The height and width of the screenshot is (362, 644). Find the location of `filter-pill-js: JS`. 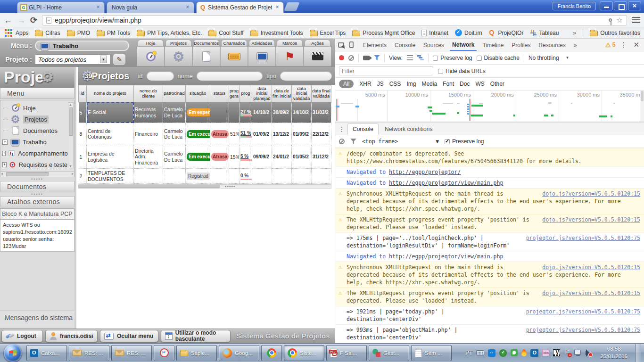

filter-pill-js: JS is located at coordinates (380, 84).